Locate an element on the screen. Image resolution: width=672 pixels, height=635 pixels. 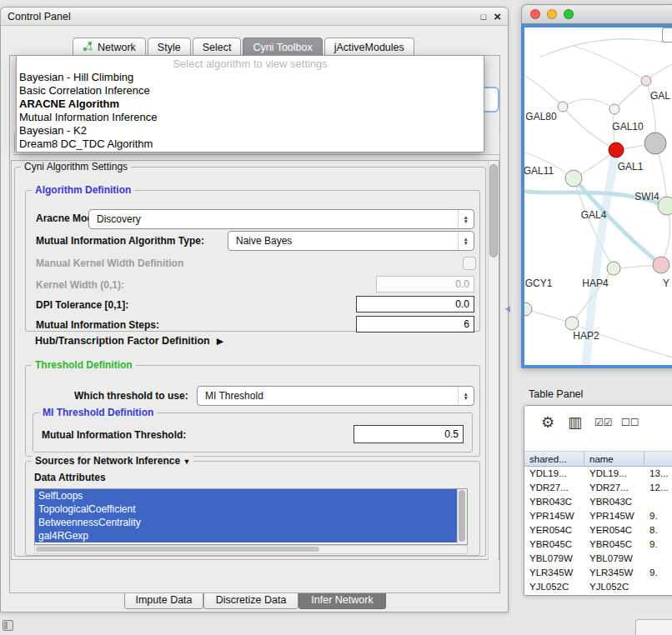
network-icon is located at coordinates (88, 48).